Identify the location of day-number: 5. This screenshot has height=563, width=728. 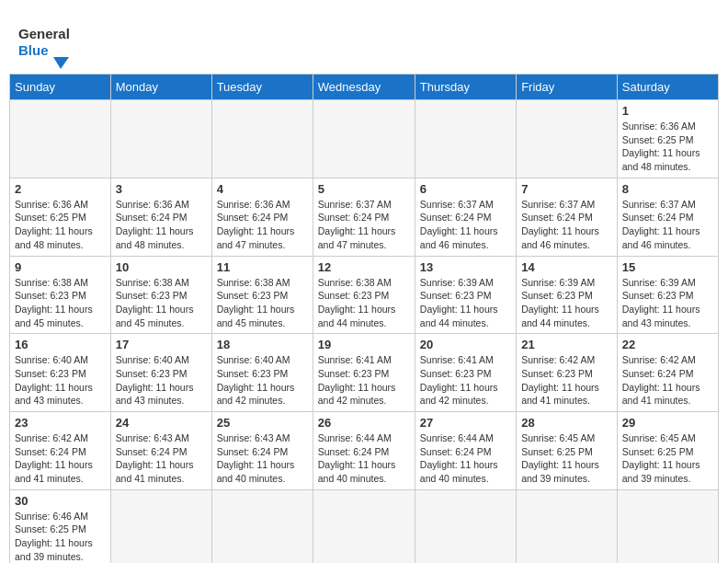
(364, 190).